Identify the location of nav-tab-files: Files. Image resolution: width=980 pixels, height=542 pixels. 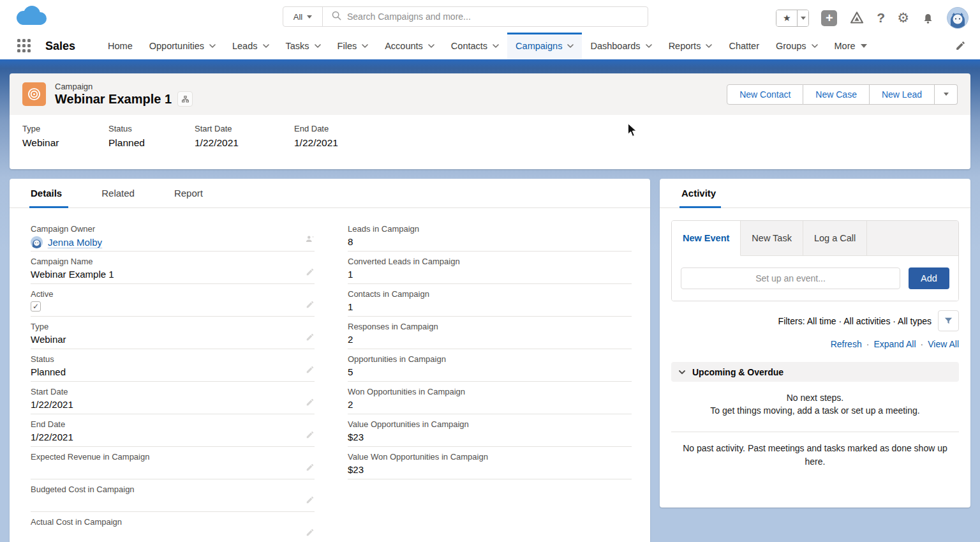
(353, 46).